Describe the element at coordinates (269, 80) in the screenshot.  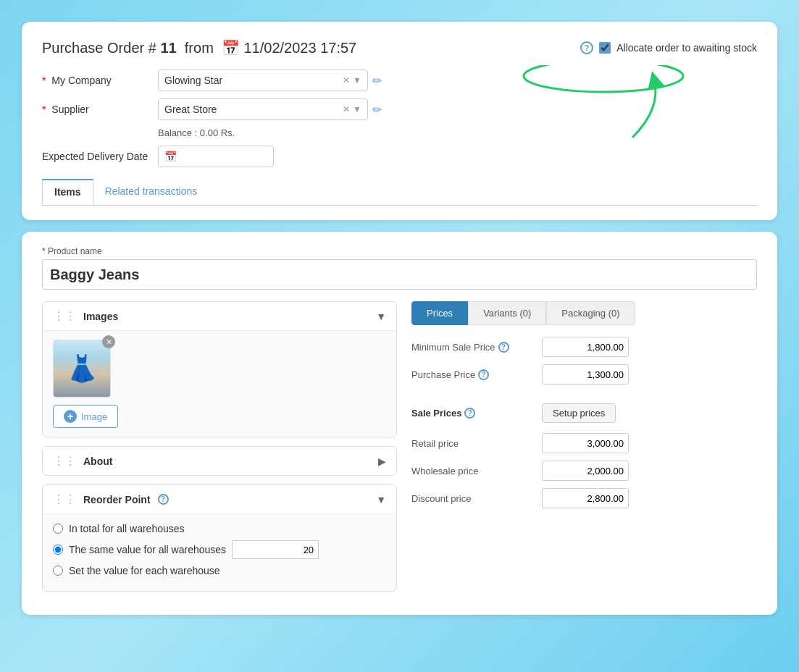
I see `my-company-input-group: Glowing Star ✕ ▼ ✏` at that location.